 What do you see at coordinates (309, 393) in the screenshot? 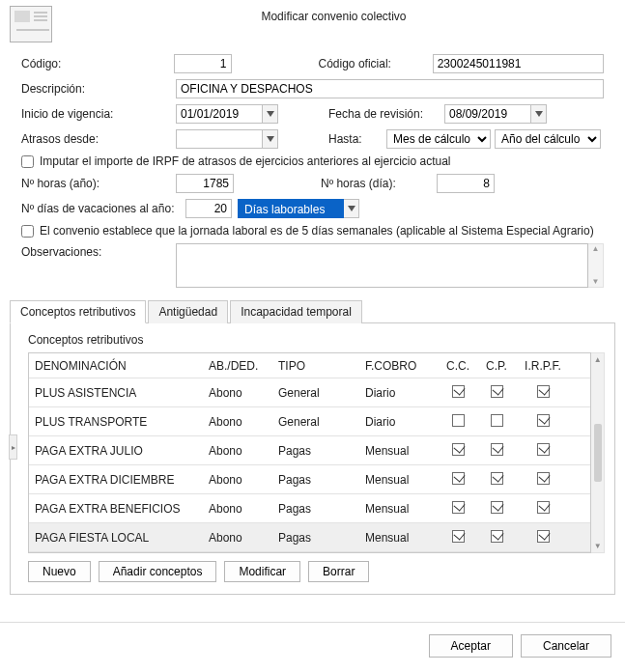
I see `table-row: PLUS ASISTENCIAAbonoGeneralDiario` at bounding box center [309, 393].